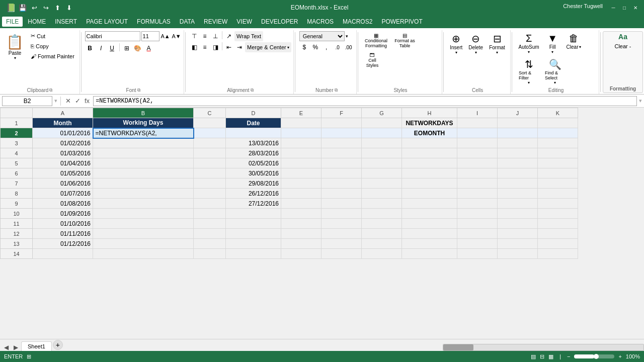 The height and width of the screenshot is (362, 644). What do you see at coordinates (138, 48) in the screenshot?
I see `fill-color-button: 🎨` at bounding box center [138, 48].